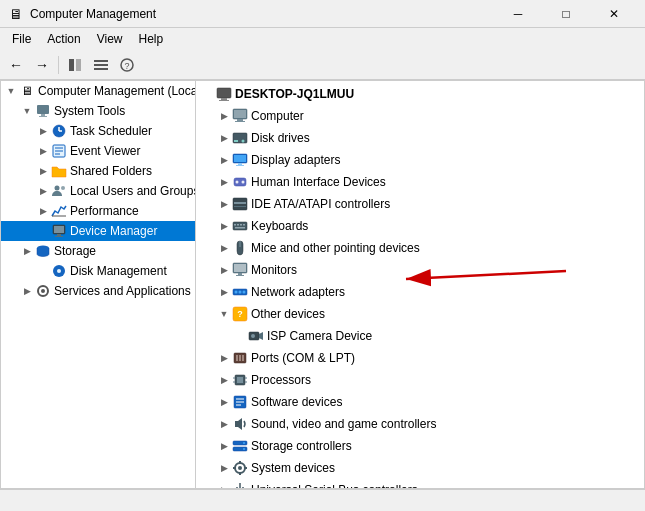  Describe the element at coordinates (224, 446) in the screenshot. I see `expand-btn-right-storage-controllers: ▶` at that location.